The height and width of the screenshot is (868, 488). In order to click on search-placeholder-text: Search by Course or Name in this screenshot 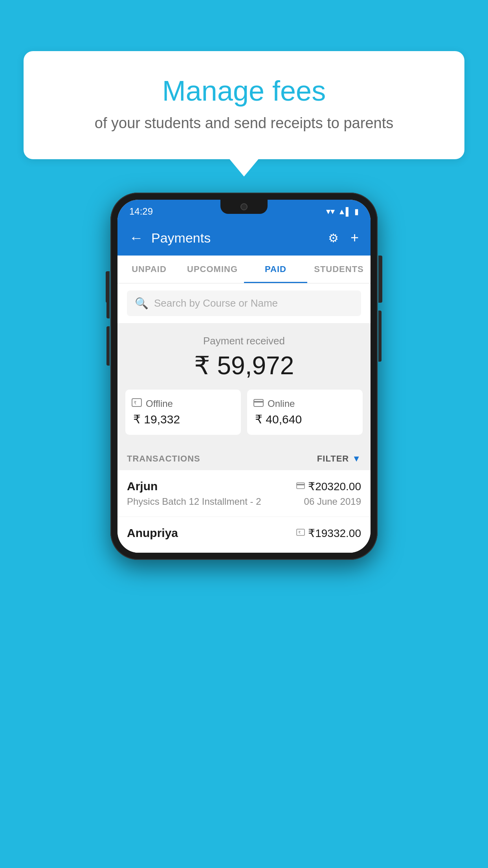, I will do `click(216, 303)`.